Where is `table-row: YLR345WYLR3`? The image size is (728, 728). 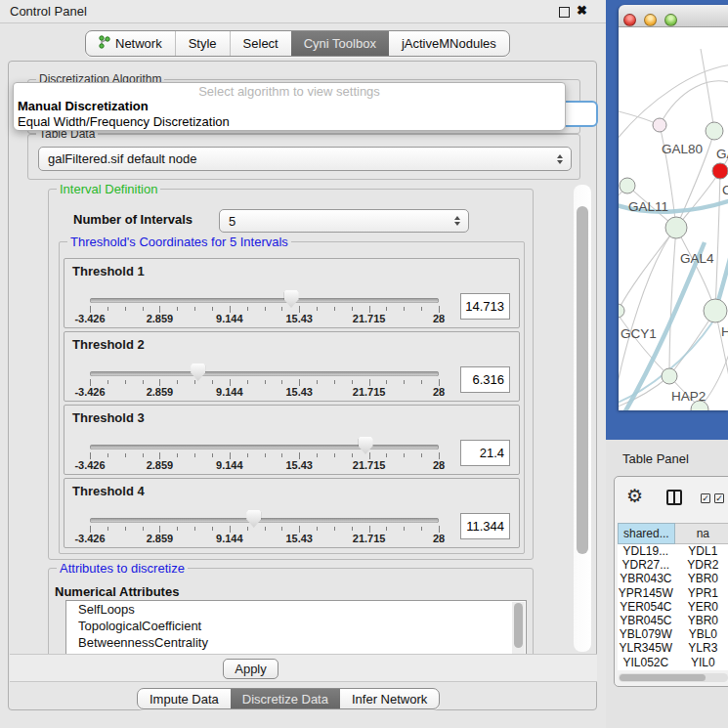
table-row: YLR345WYLR3 is located at coordinates (672, 648).